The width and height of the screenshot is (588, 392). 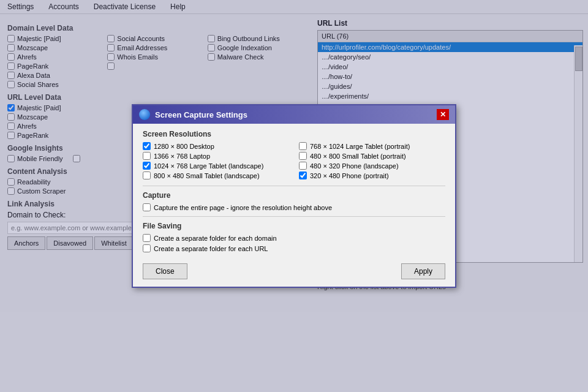 What do you see at coordinates (372, 156) in the screenshot?
I see `chk-480-800: 480 × 800 Small Tablet (portrait)` at bounding box center [372, 156].